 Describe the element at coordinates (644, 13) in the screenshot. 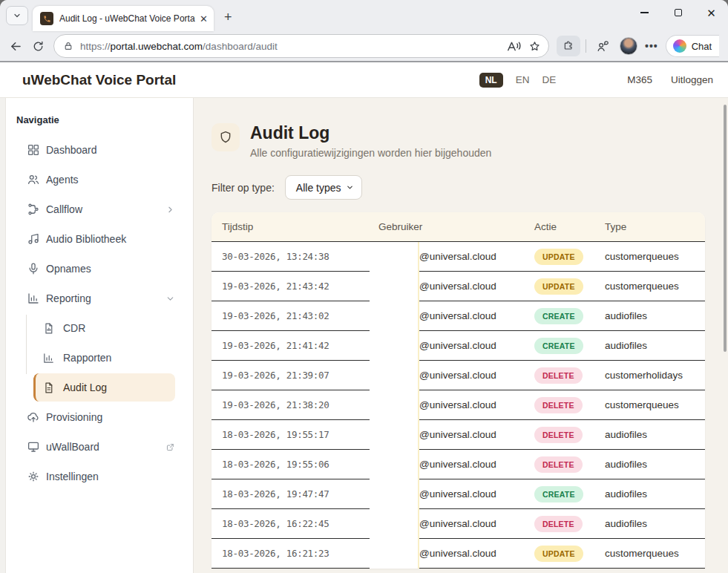

I see `window-minimize-button` at that location.